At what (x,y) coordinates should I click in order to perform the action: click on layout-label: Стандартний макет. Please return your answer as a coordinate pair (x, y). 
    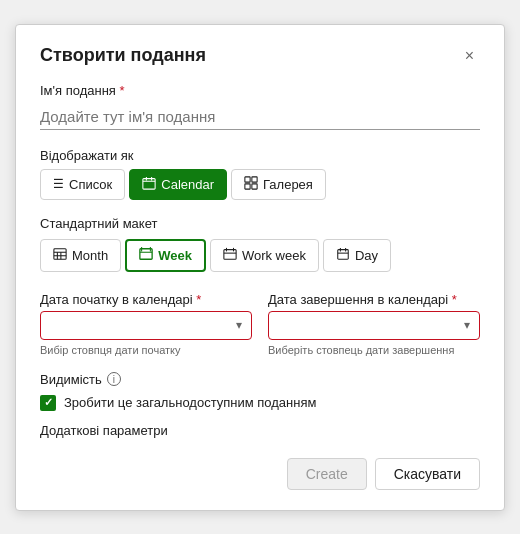
    Looking at the image, I should click on (260, 224).